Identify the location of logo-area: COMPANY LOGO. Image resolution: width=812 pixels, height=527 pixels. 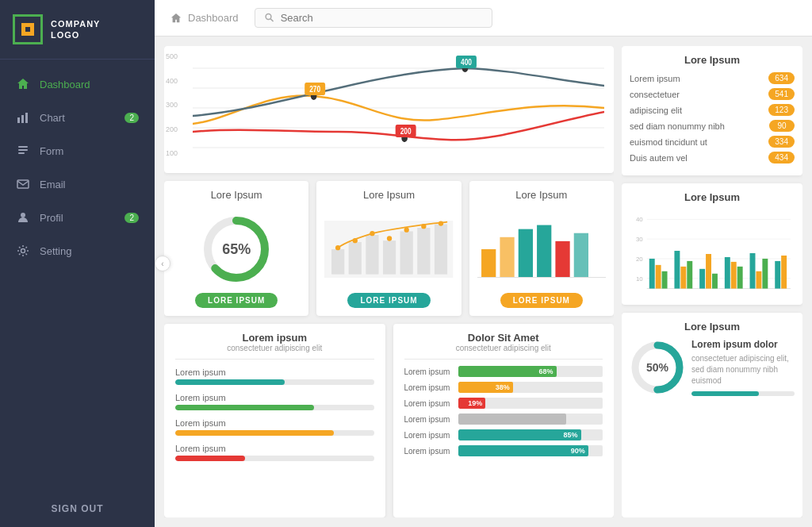
(78, 30).